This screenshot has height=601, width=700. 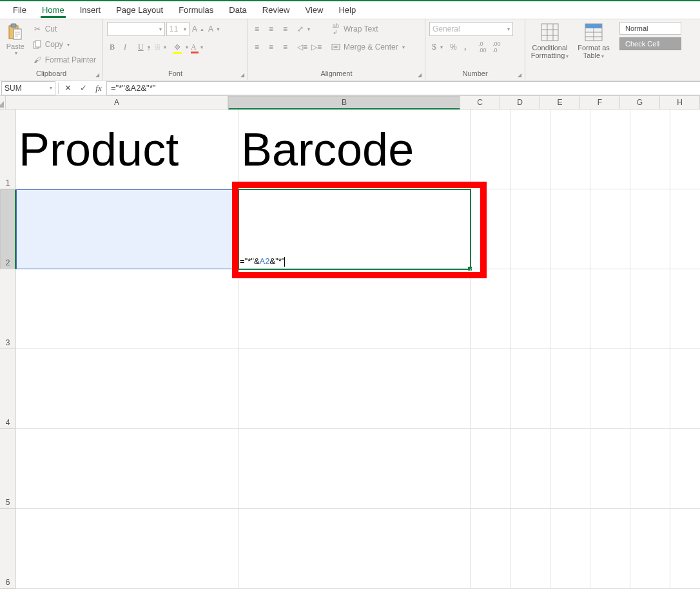 What do you see at coordinates (650, 44) in the screenshot?
I see `style-check-cell: Check Cell` at bounding box center [650, 44].